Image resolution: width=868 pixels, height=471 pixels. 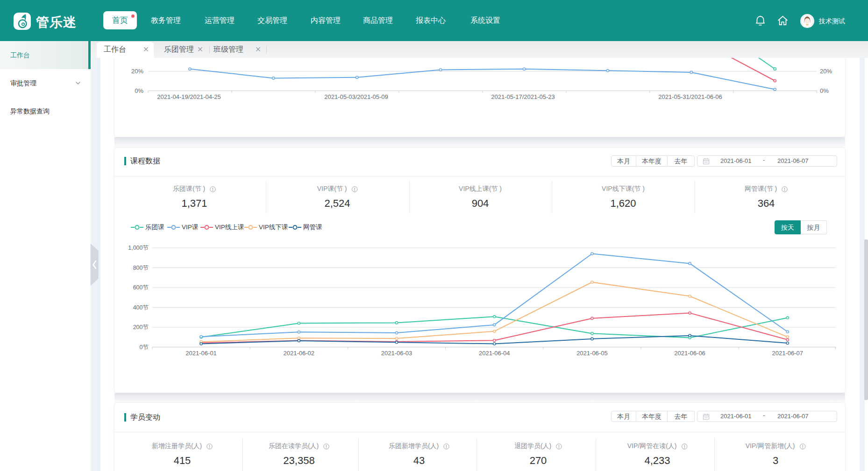 What do you see at coordinates (356, 97) in the screenshot?
I see `svg-text: 2021-05-03/2021-05-09` at bounding box center [356, 97].